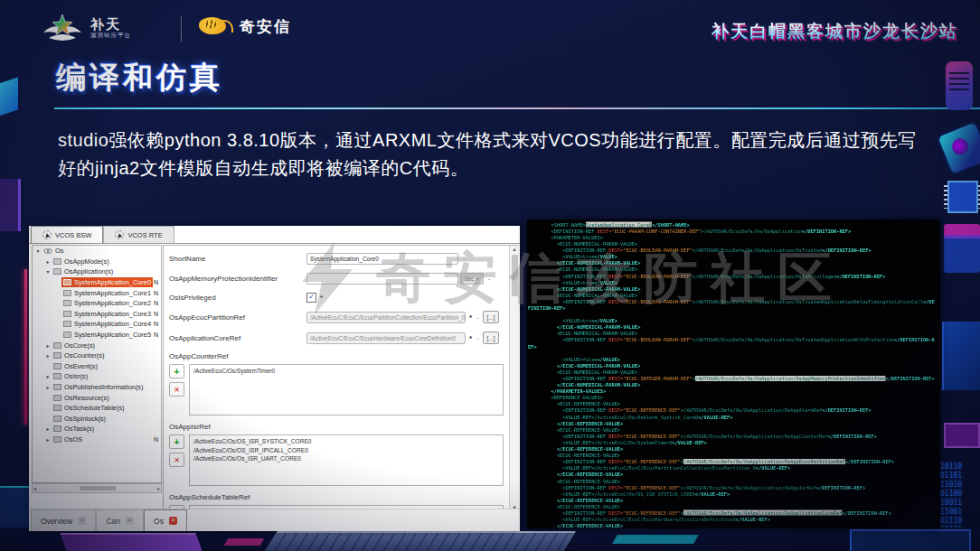 This screenshot has height=551, width=980. What do you see at coordinates (734, 513) in the screenshot?
I see `code-line: <DEFINITION-REF DEST="ECUC-REFERENCE-DEF…` at bounding box center [734, 513].